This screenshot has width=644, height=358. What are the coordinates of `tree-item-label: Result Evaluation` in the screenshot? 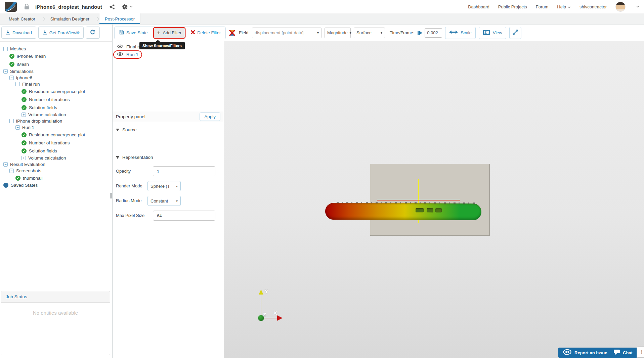 It's located at (28, 165).